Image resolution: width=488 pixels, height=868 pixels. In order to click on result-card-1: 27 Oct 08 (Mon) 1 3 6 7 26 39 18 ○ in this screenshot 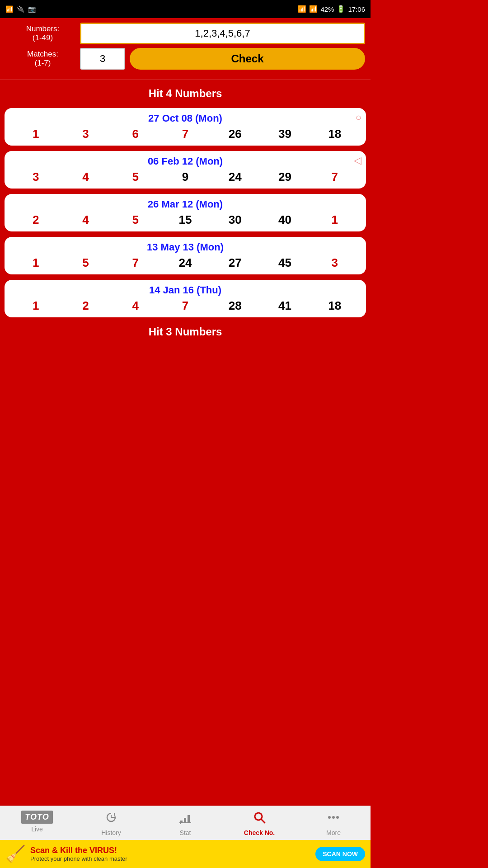, I will do `click(185, 127)`.